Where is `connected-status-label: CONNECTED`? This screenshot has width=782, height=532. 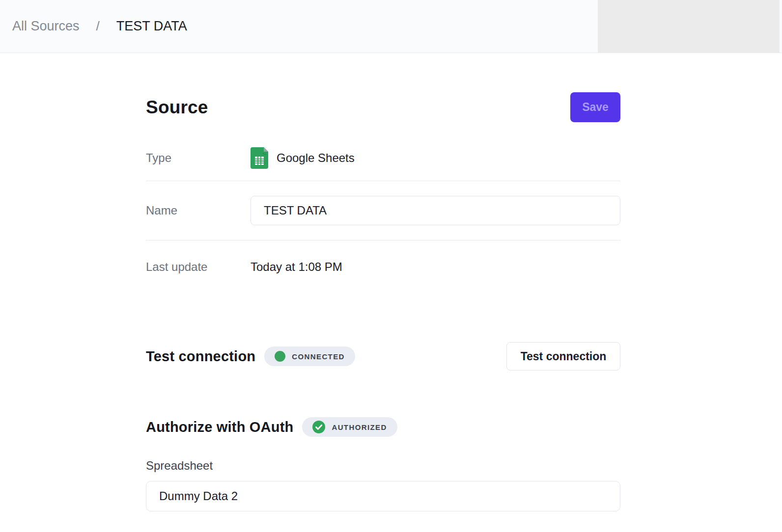 connected-status-label: CONNECTED is located at coordinates (318, 356).